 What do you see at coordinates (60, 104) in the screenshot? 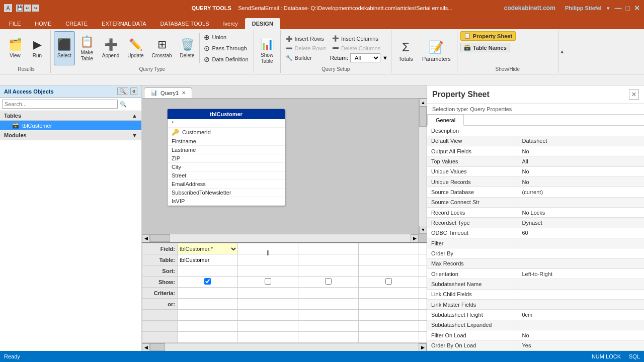
I see `search-input` at bounding box center [60, 104].